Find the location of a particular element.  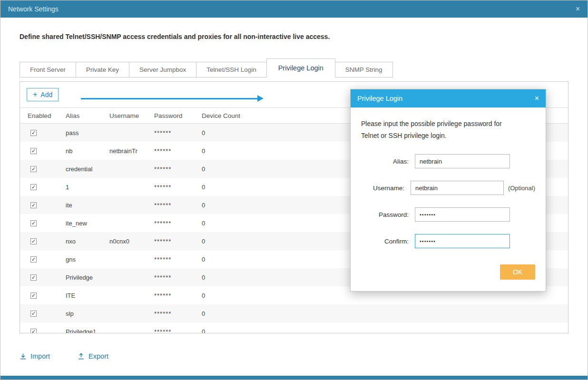

tab-label: Server Jumpbox is located at coordinates (163, 69).